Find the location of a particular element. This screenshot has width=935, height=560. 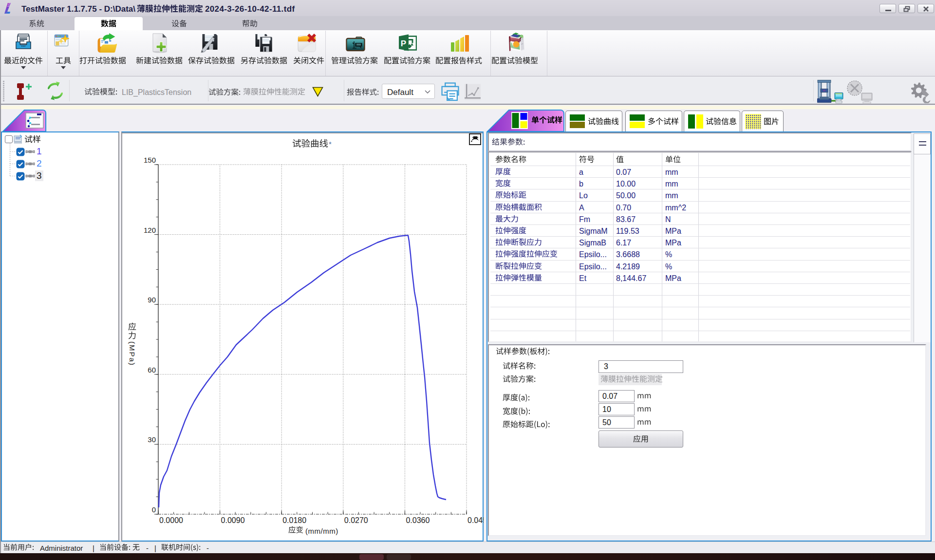

svg-text: 0.0180 is located at coordinates (294, 520).